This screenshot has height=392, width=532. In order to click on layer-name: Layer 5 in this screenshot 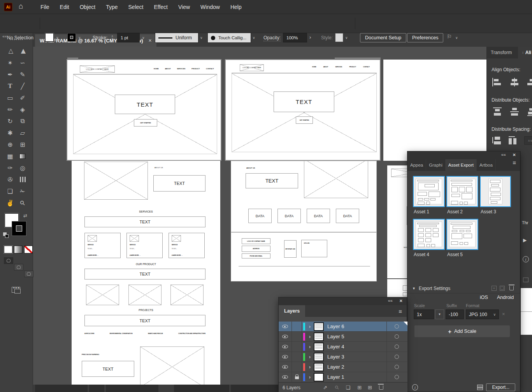, I will do `click(361, 336)`.